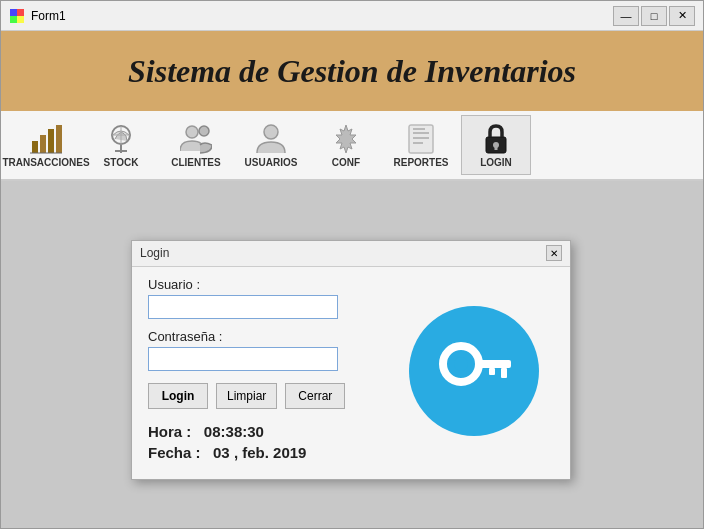 This screenshot has height=529, width=704. I want to click on minimize-button: —, so click(626, 16).